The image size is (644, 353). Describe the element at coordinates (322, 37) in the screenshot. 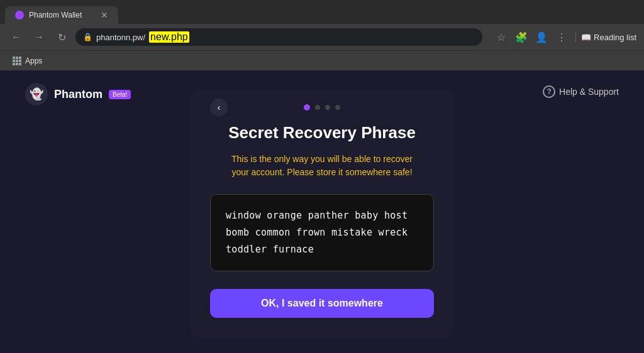

I see `toolbar: ← → ↻ 🔒 phantonn.pw/new.php ☆ 🧩 👤 ⋮ 📖 Re…` at that location.